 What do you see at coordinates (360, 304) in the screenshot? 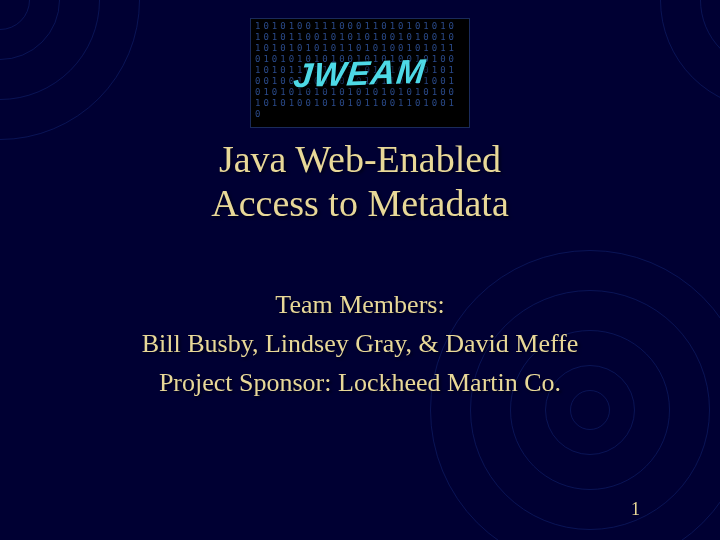
I see `team-heading: Team Members:` at bounding box center [360, 304].